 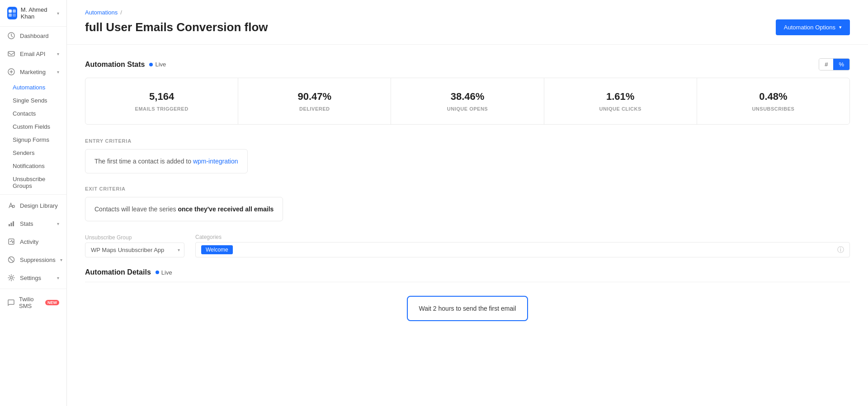 I want to click on live-dot-icon, so click(x=151, y=65).